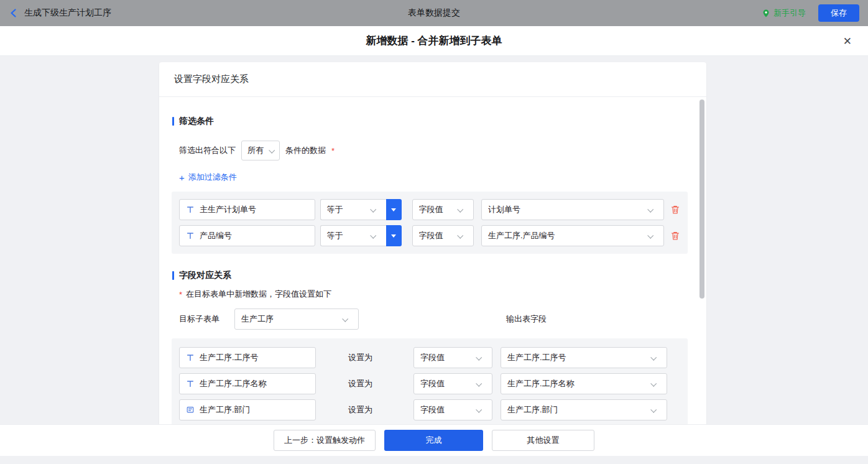  What do you see at coordinates (297, 319) in the screenshot?
I see `target-subform-select: 生产工序` at bounding box center [297, 319].